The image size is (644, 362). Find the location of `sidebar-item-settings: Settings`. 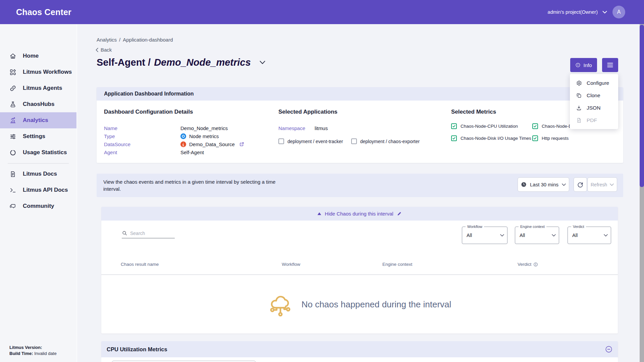

sidebar-item-settings: Settings is located at coordinates (38, 136).